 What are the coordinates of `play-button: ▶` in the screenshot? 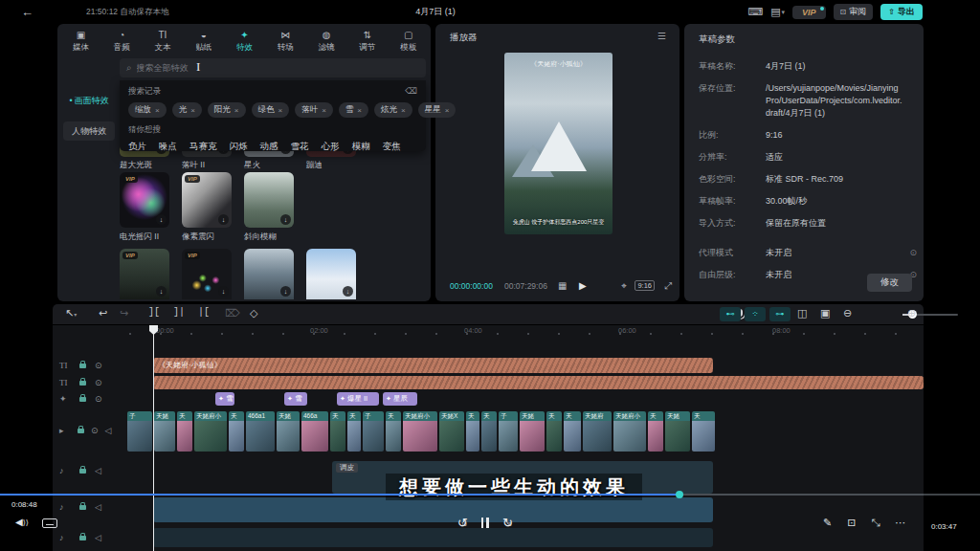 It's located at (583, 285).